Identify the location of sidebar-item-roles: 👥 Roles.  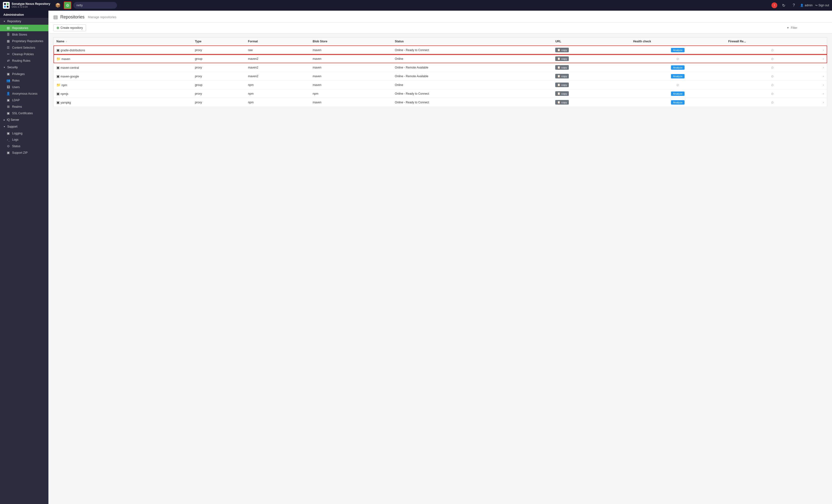
(24, 80).